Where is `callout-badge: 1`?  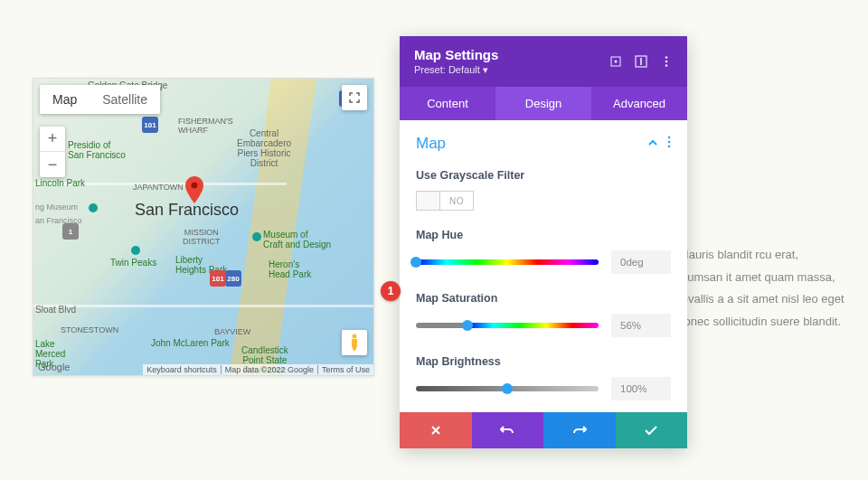 callout-badge: 1 is located at coordinates (391, 291).